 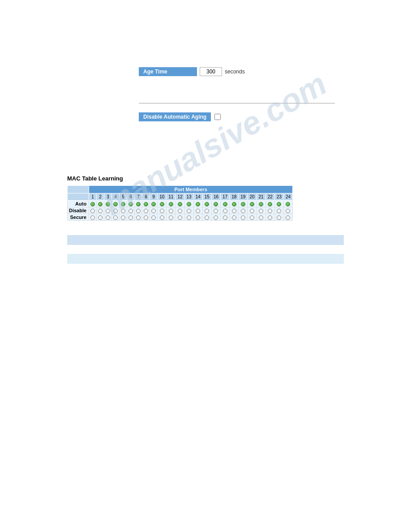 What do you see at coordinates (146, 204) in the screenshot?
I see `auto-p8` at bounding box center [146, 204].